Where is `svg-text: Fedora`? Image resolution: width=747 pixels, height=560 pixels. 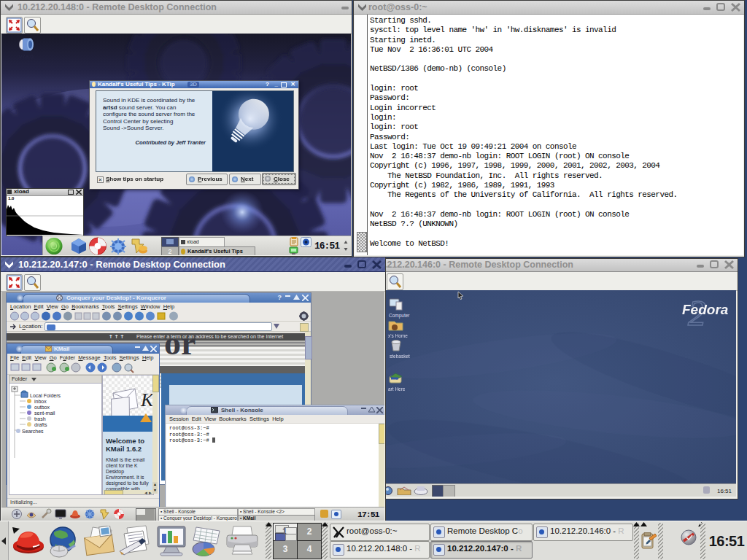 svg-text: Fedora is located at coordinates (705, 309).